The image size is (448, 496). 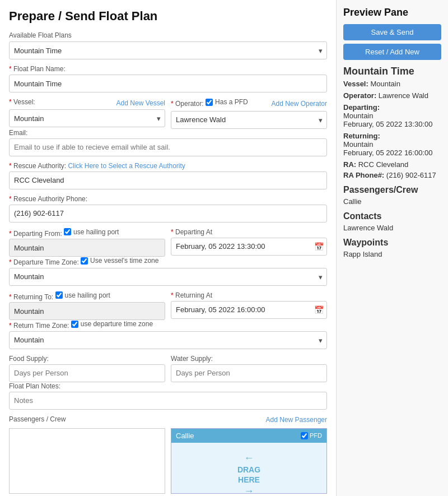 What do you see at coordinates (87, 248) in the screenshot?
I see `departing-from-input` at bounding box center [87, 248].